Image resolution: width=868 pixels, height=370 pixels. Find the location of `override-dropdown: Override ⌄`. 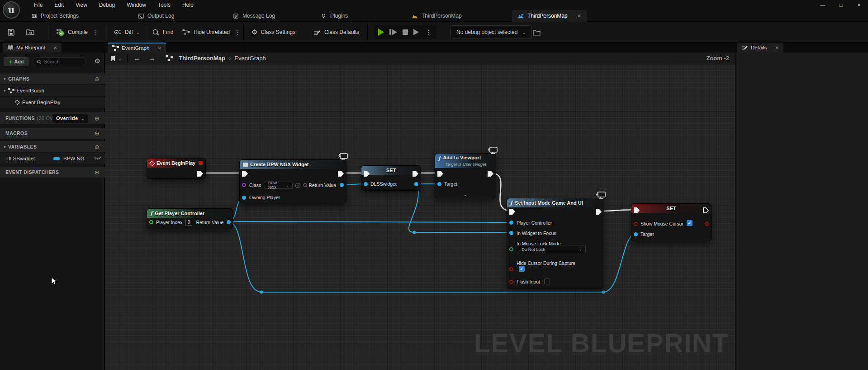

override-dropdown: Override ⌄ is located at coordinates (71, 119).